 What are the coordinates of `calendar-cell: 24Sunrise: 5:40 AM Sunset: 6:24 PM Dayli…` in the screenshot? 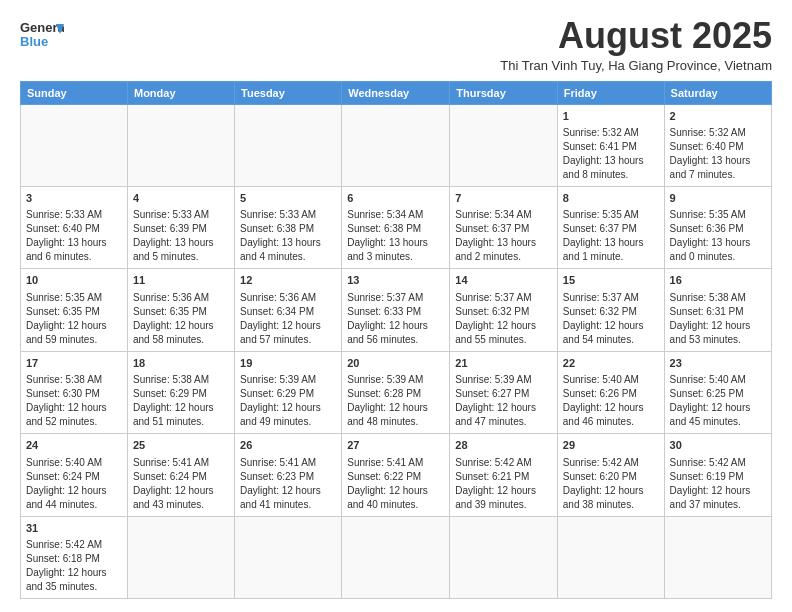 It's located at (74, 475).